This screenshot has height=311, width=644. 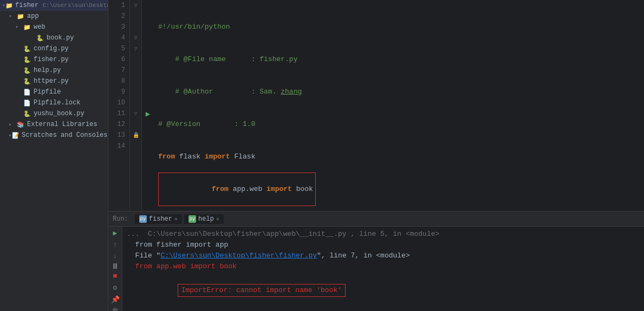 I want to click on sidebar-item-help-py: 🐍 help.py, so click(x=54, y=70).